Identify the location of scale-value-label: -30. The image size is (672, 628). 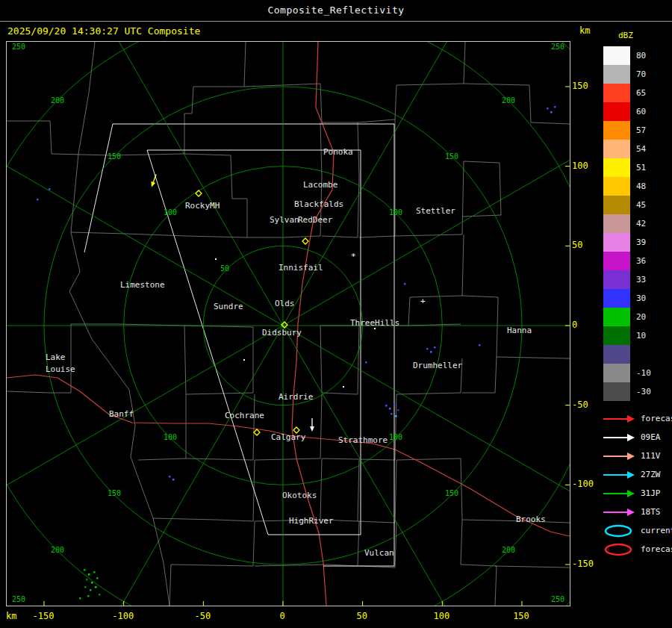
(647, 391).